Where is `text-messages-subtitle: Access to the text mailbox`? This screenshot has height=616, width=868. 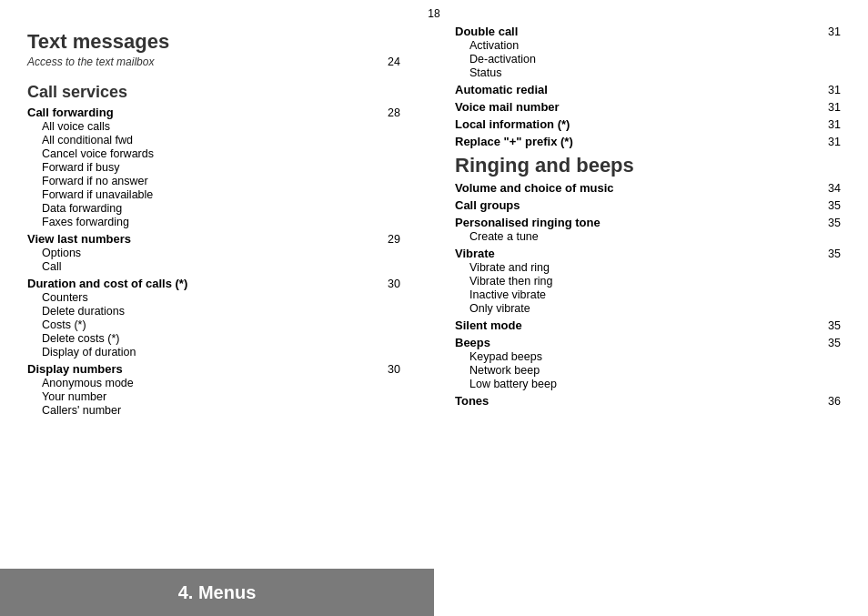 text-messages-subtitle: Access to the text mailbox is located at coordinates (91, 62).